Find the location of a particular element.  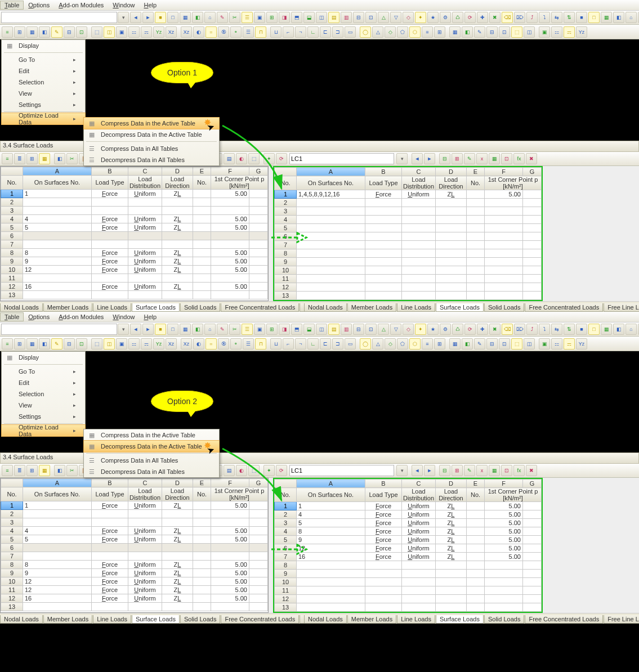

table-toolbar-icon: ◐ is located at coordinates (242, 471).